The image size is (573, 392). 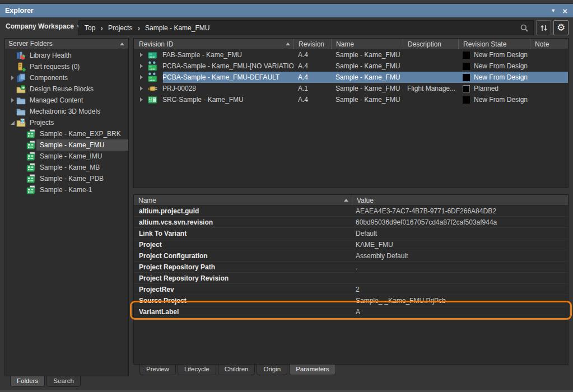 What do you see at coordinates (214, 44) in the screenshot?
I see `column-header-revision-id: Revision ID` at bounding box center [214, 44].